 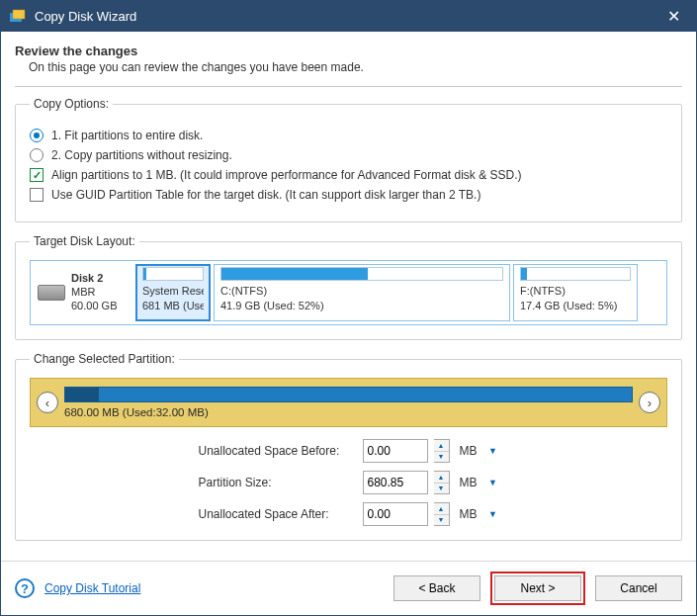 What do you see at coordinates (538, 588) in the screenshot?
I see `next-button: Next >` at bounding box center [538, 588].